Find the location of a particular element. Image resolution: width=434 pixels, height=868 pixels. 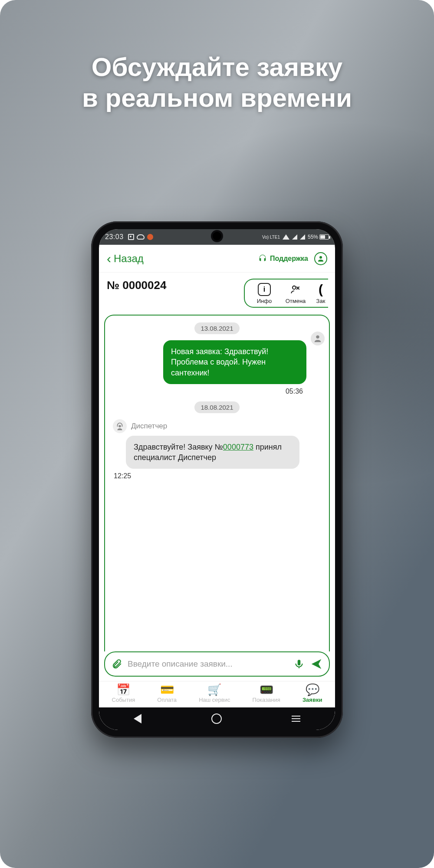

hero-line-1: Обсуждайте заявку is located at coordinates (217, 68).